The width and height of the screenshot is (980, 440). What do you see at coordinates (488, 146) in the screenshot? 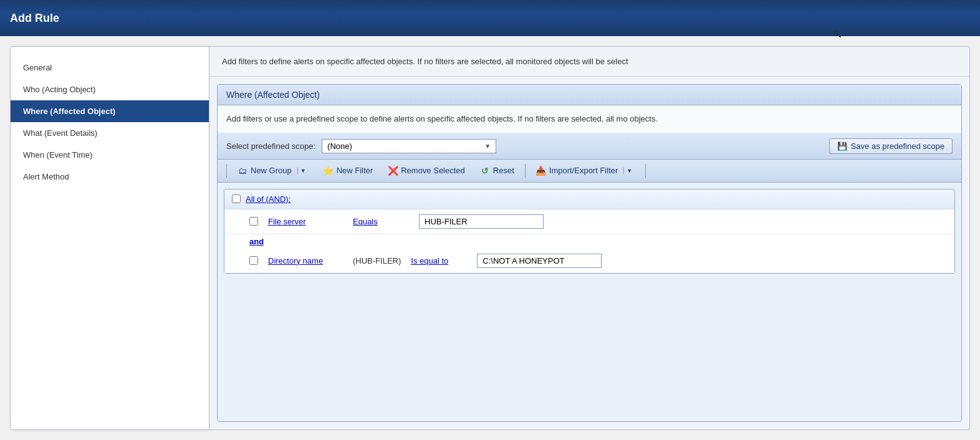
I see `chevron-down-icon: ▼` at bounding box center [488, 146].